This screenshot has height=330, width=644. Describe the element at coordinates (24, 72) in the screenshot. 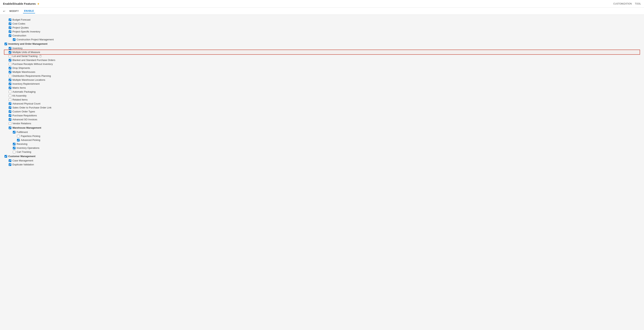

I see `label-multiple-warehouses: Multiple Warehouses` at that location.